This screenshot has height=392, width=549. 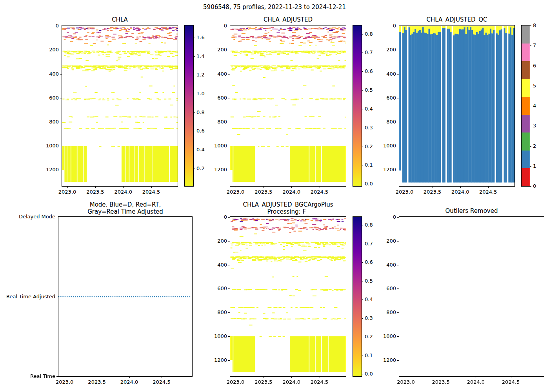 What do you see at coordinates (27, 296) in the screenshot?
I see `mode-level-label: Real Time Adjusted` at bounding box center [27, 296].